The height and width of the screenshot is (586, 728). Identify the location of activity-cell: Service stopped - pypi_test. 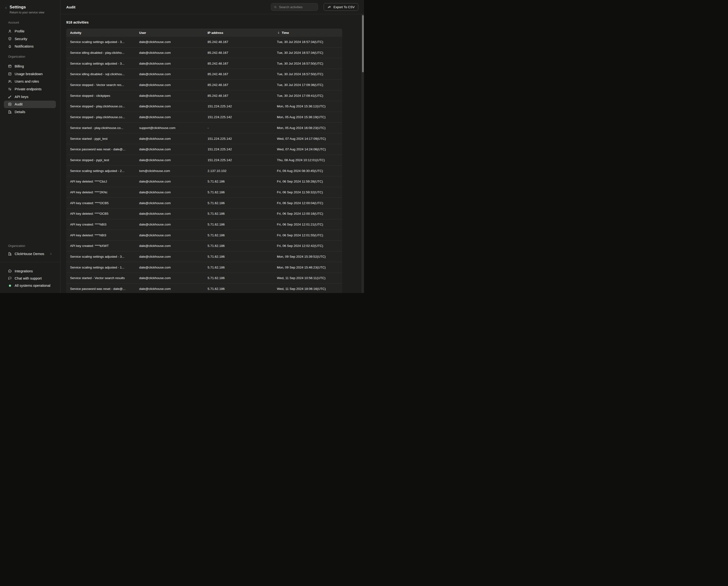
(105, 160).